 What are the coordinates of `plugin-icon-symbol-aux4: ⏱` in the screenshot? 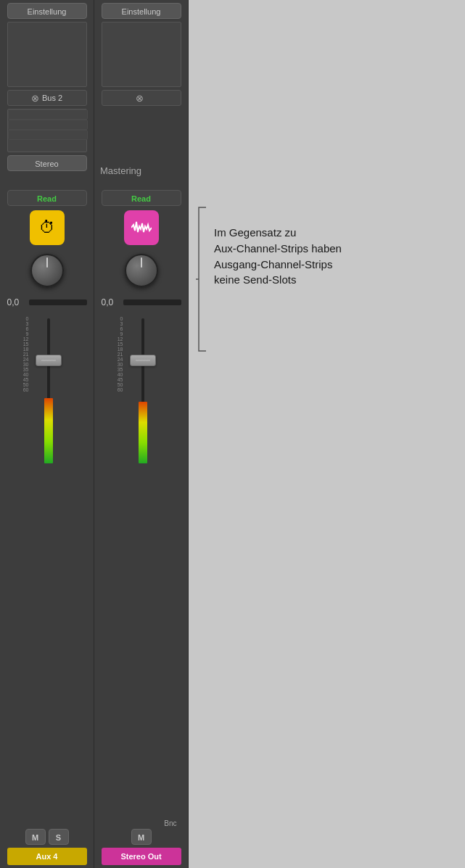 It's located at (47, 228).